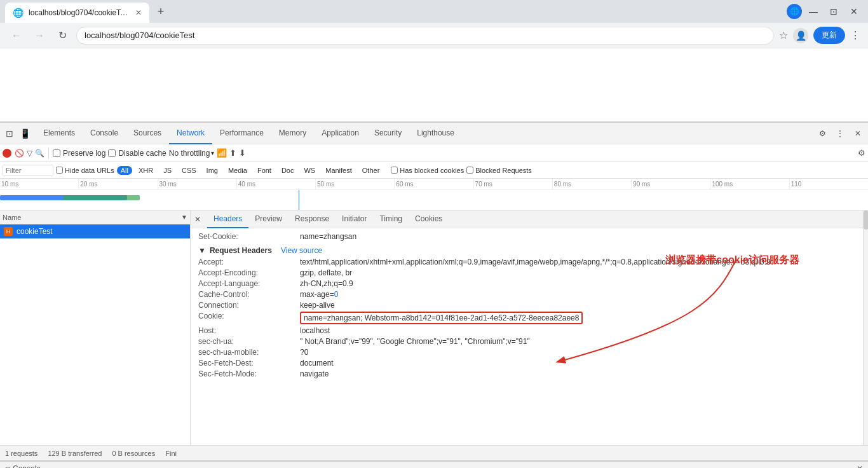  What do you see at coordinates (801, 36) in the screenshot?
I see `profile-icon: 👤` at bounding box center [801, 36].